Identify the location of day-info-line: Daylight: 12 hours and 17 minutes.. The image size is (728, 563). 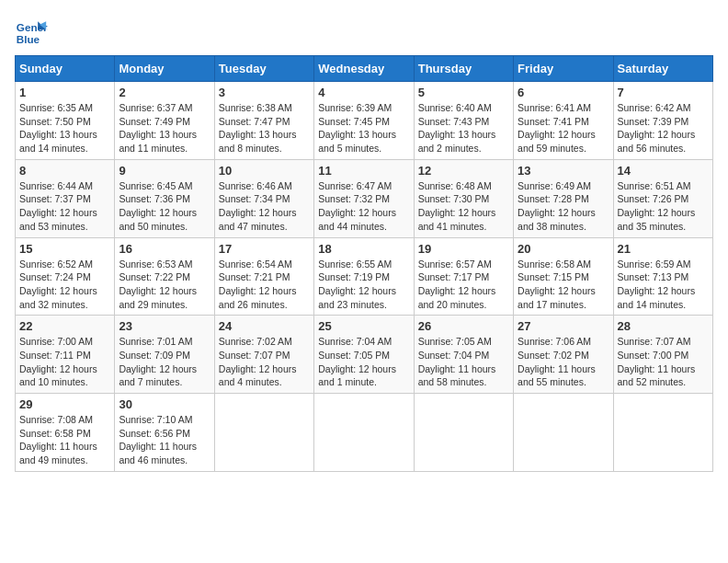
(563, 298).